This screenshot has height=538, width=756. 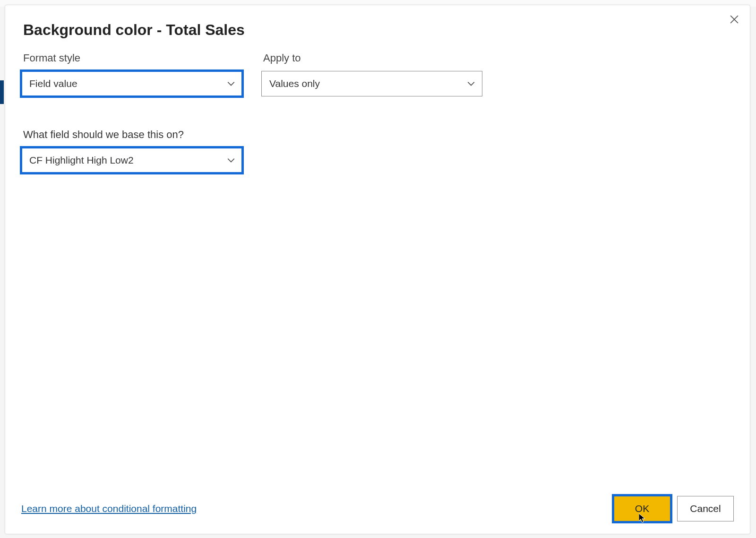 I want to click on format-style-label: Format style, so click(x=133, y=58).